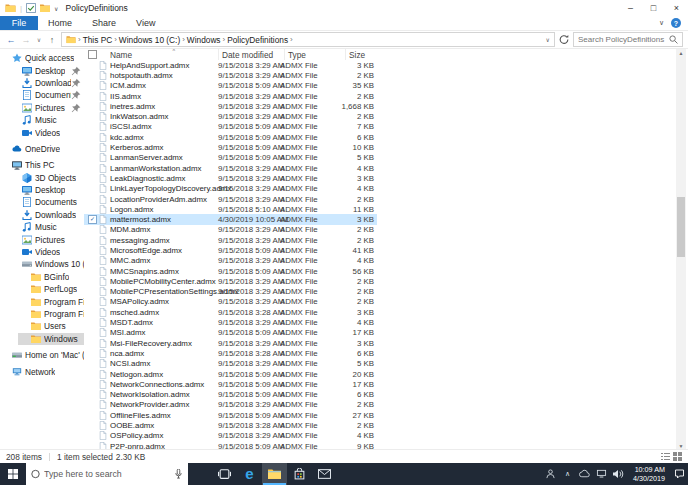  What do you see at coordinates (230, 219) in the screenshot?
I see `mattermost.admx: ✓ mattermost.admx 4/30/2019 10:05 AM ADM…` at bounding box center [230, 219].